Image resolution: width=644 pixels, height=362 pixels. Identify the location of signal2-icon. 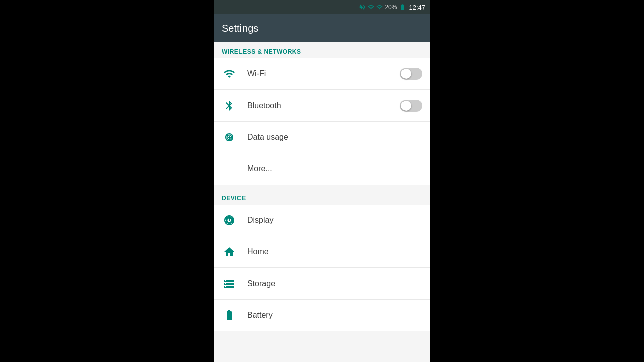
(379, 7).